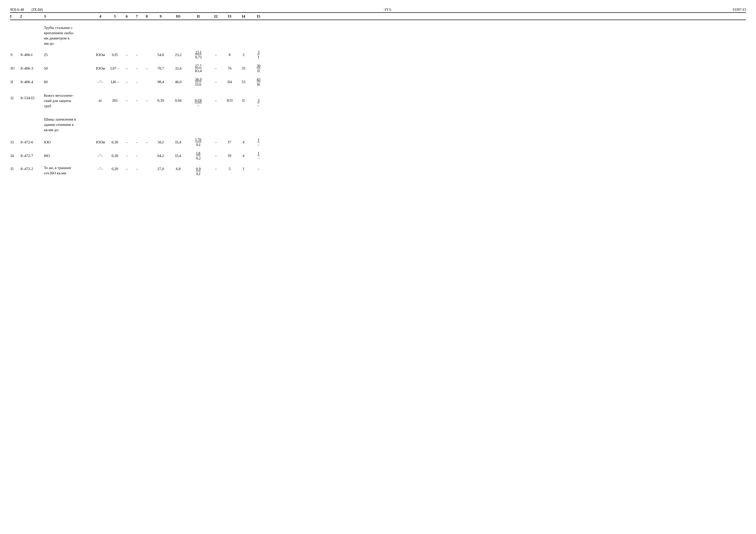 The width and height of the screenshot is (756, 534). Describe the element at coordinates (37, 10) in the screenshot. I see `header-paren: (IX.84)` at that location.